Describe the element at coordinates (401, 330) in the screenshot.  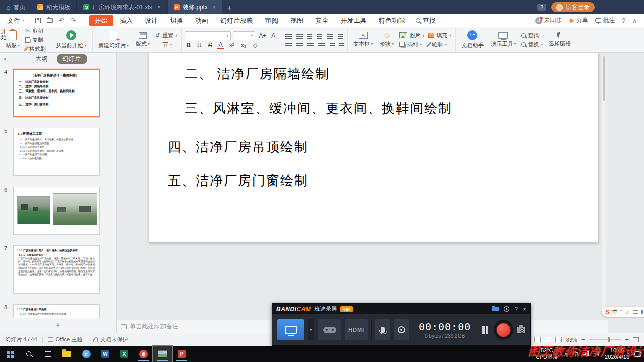
I see `webcam-toggle` at that location.